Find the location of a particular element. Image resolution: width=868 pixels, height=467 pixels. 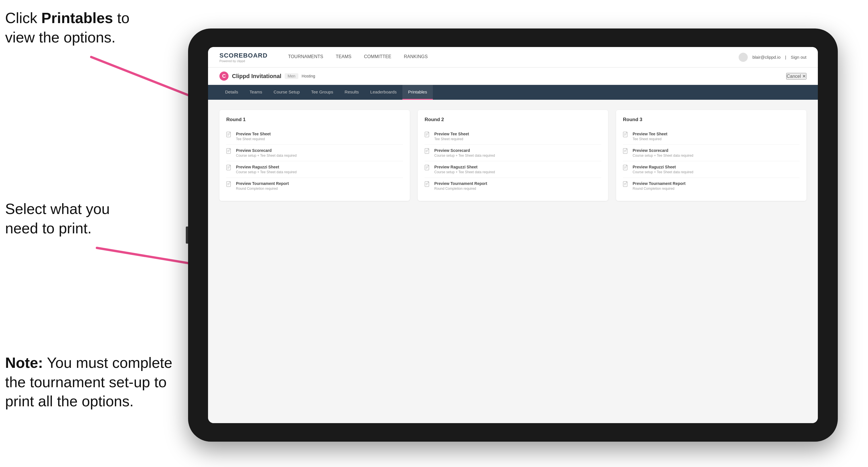

print-item-title-1-2: Preview Scorecard is located at coordinates (266, 150).